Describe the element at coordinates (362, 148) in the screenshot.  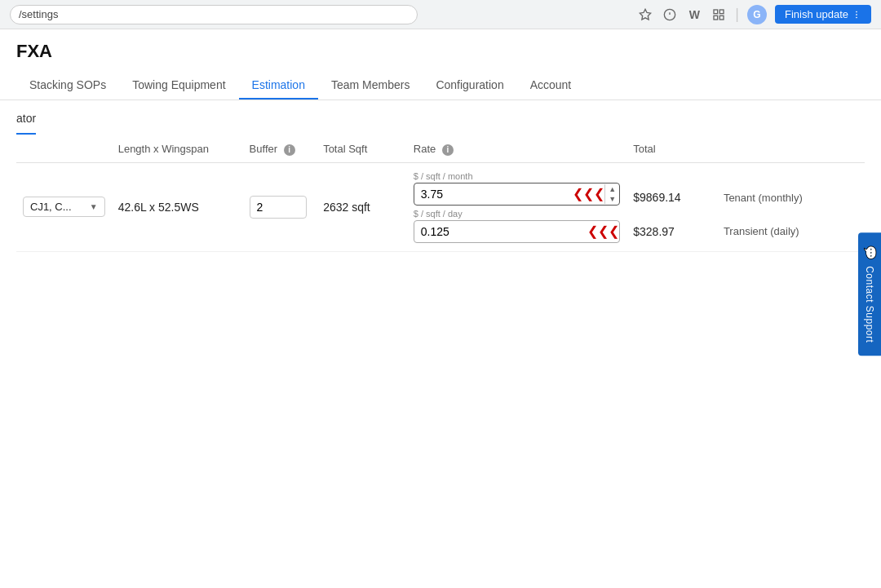
I see `col-header-sqft: Total Sqft` at that location.